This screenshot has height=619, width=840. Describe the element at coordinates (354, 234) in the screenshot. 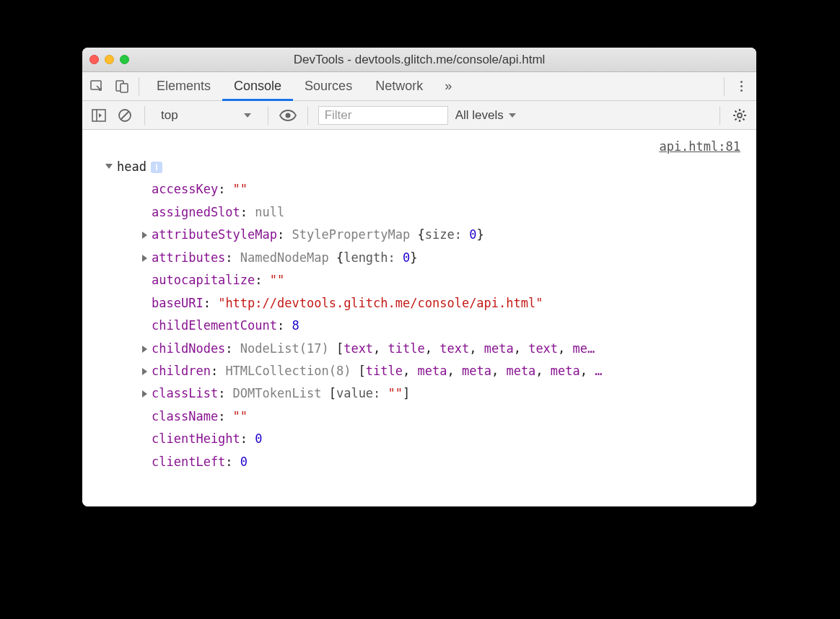

I see `property-type: StylePropertyMap` at that location.